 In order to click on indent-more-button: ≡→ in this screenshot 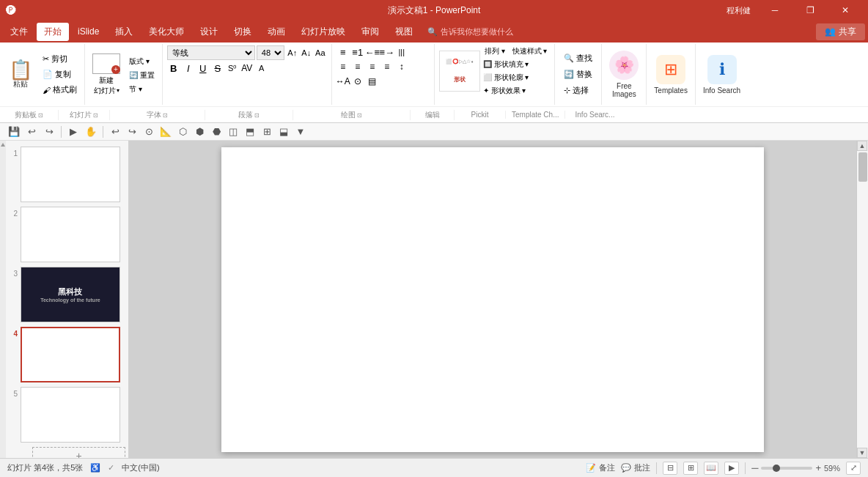, I will do `click(387, 52)`.